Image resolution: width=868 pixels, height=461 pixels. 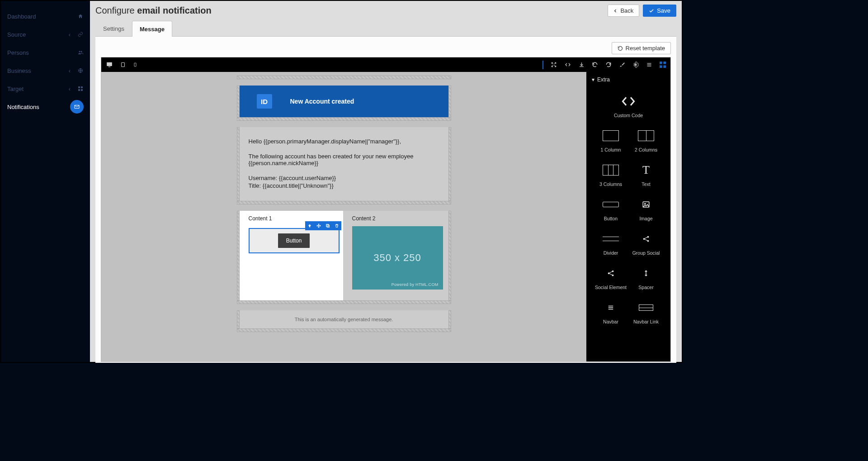 What do you see at coordinates (396, 256) in the screenshot?
I see `content-cell-2: Content 2 350 x 250 Powered by HTML.COM` at bounding box center [396, 256].